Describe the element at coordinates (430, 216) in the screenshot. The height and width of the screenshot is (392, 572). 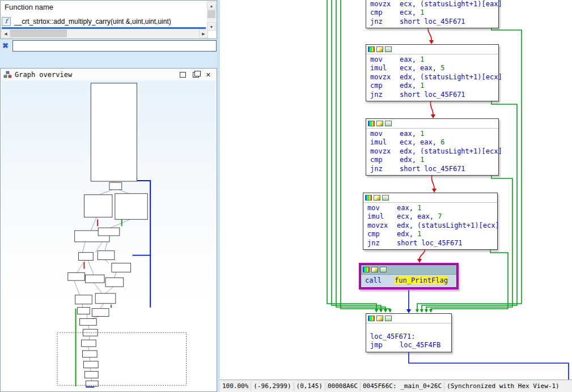
I see `asm-line: imulecx, eax, 7` at that location.